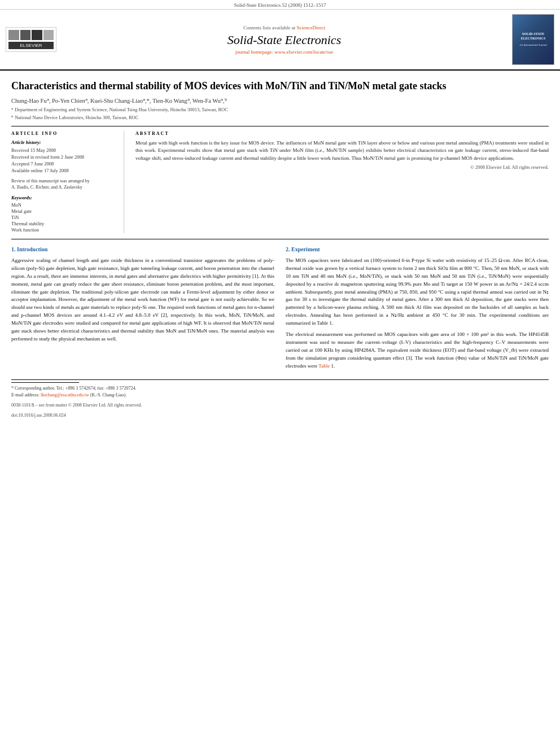 The image size is (560, 747). What do you see at coordinates (143, 250) in the screenshot?
I see `intro-title: 1. Introduction` at bounding box center [143, 250].